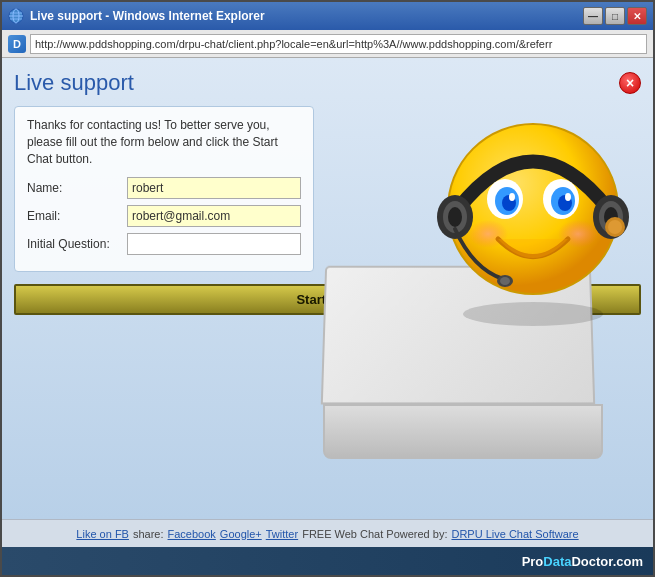 The height and width of the screenshot is (577, 655). I want to click on page-title: Live support, so click(74, 83).